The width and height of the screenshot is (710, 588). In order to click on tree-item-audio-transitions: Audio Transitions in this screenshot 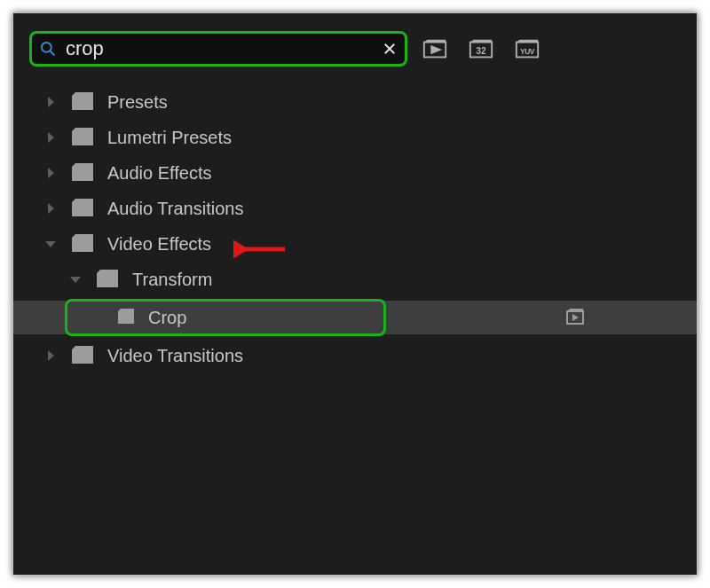, I will do `click(355, 208)`.